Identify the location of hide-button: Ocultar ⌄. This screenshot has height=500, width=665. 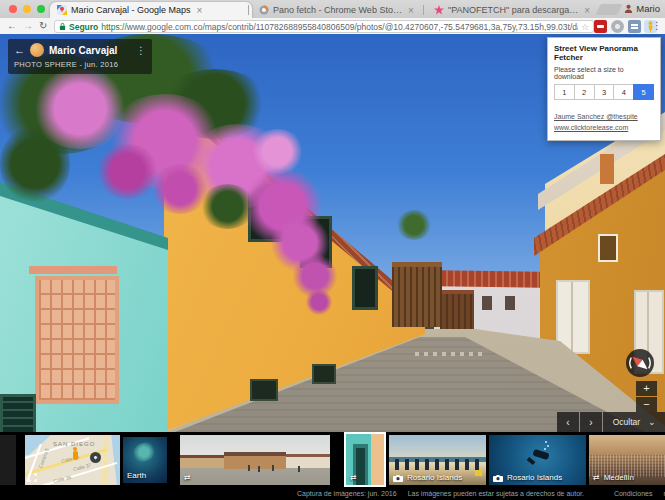
(634, 422).